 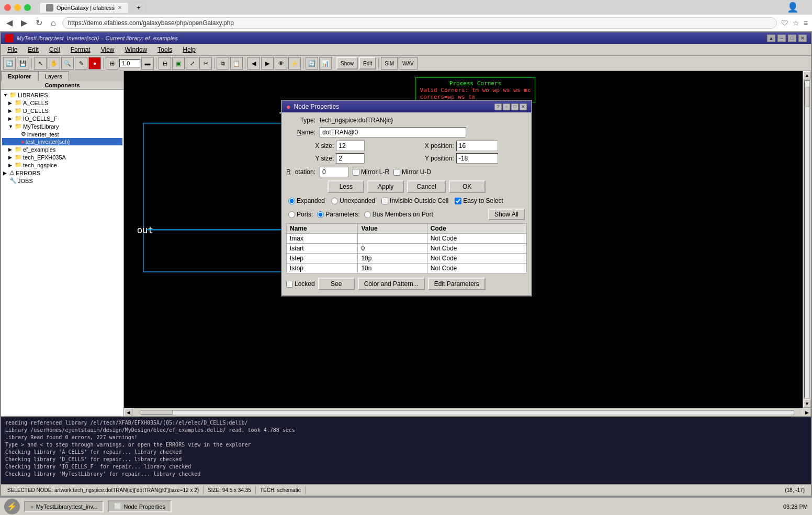 I want to click on grid-btn: ⊞, so click(x=112, y=63).